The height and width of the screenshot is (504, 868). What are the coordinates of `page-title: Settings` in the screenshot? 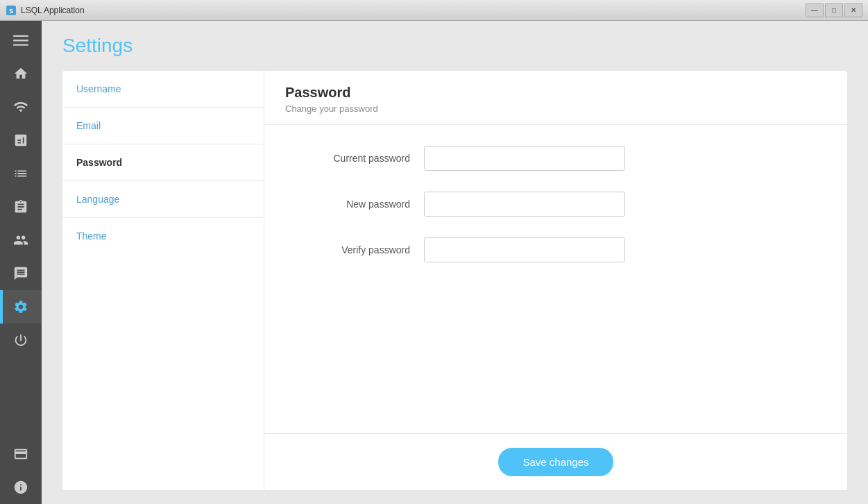 It's located at (455, 46).